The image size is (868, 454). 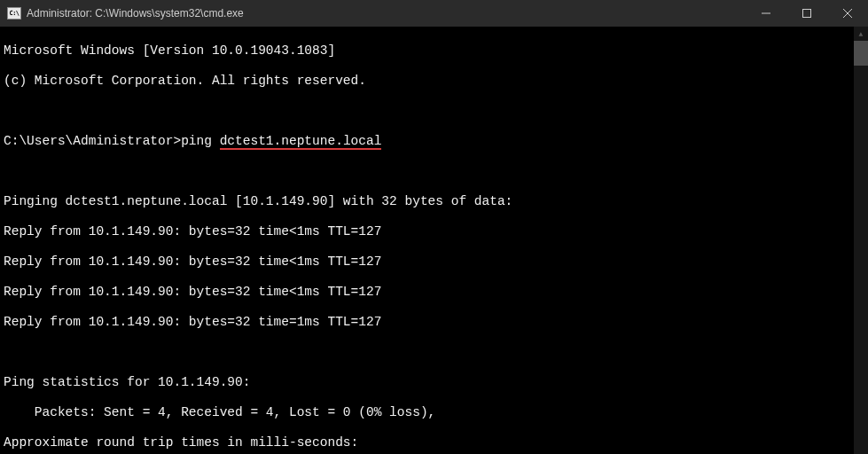 I want to click on output-line: Ping statistics for 10.1.149.90:, so click(x=427, y=383).